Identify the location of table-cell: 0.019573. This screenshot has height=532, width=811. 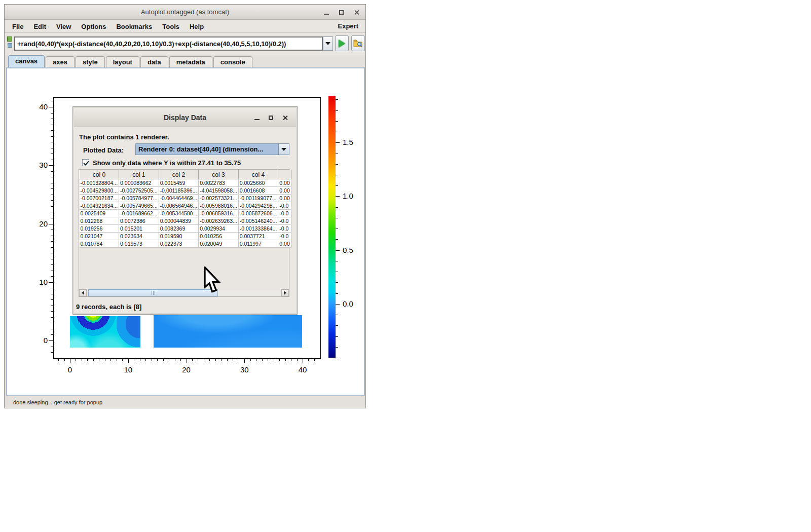
(139, 244).